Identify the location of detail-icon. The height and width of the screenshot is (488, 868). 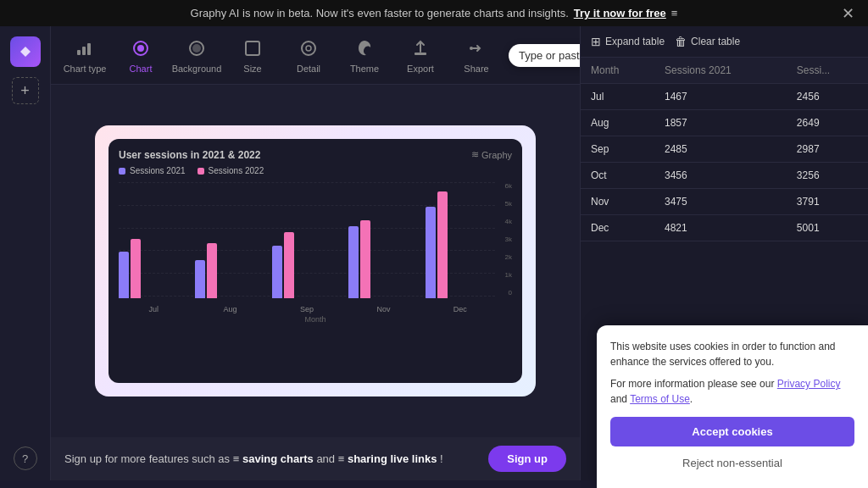
(309, 48).